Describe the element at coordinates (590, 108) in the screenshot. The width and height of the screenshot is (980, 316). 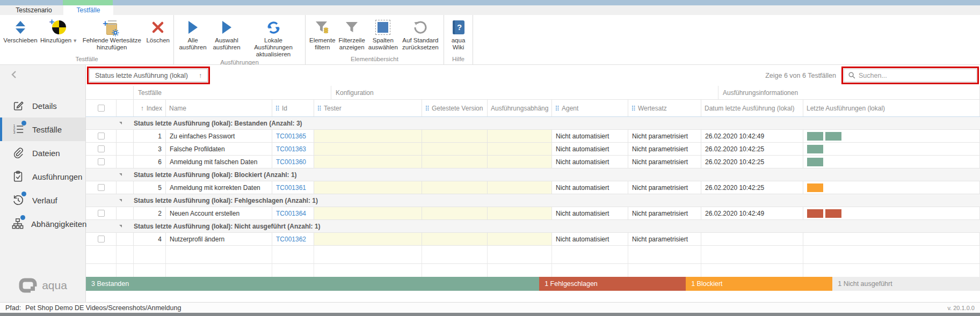
I see `col-header-agent: Agent` at that location.